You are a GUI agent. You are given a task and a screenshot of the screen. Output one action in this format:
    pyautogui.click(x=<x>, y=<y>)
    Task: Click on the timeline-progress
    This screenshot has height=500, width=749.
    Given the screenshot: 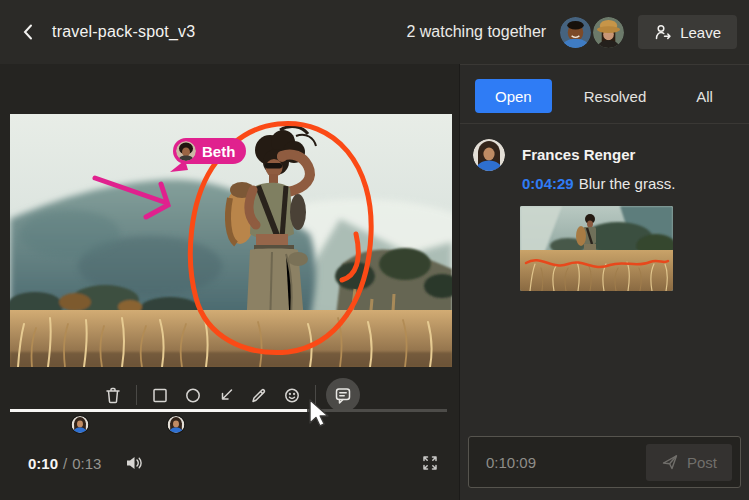 What is the action you would take?
    pyautogui.click(x=158, y=410)
    